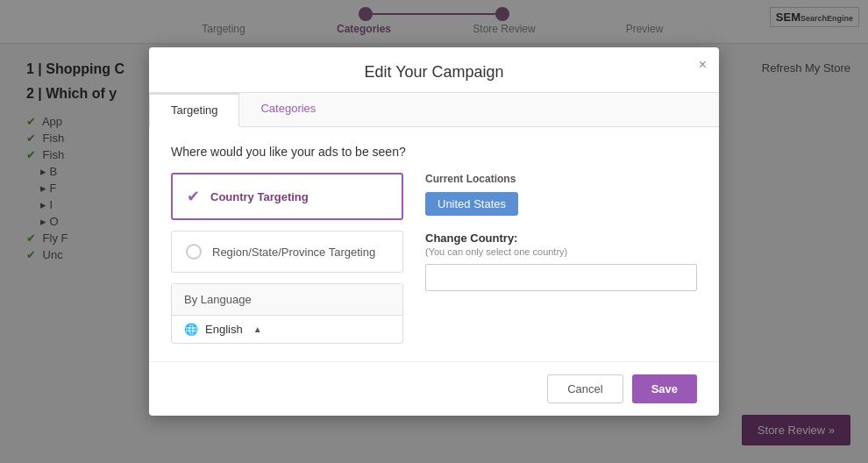 Image resolution: width=868 pixels, height=463 pixels. I want to click on current-locations-label: Current Locations, so click(561, 179).